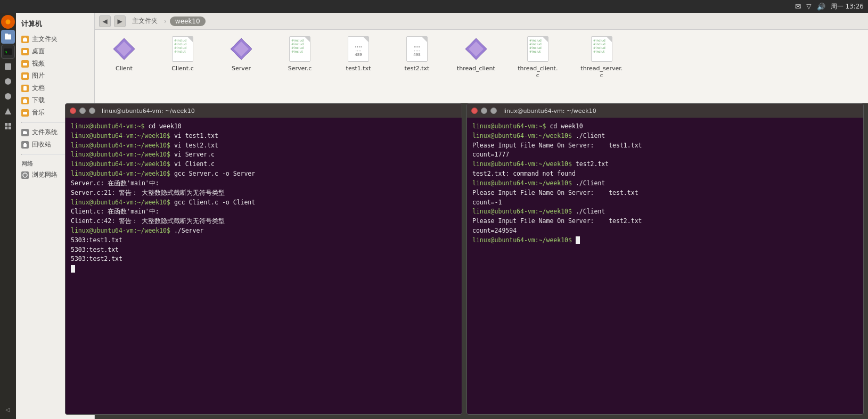 The image size is (868, 419). What do you see at coordinates (417, 68) in the screenshot?
I see `file-label-test2: test2.txt` at bounding box center [417, 68].